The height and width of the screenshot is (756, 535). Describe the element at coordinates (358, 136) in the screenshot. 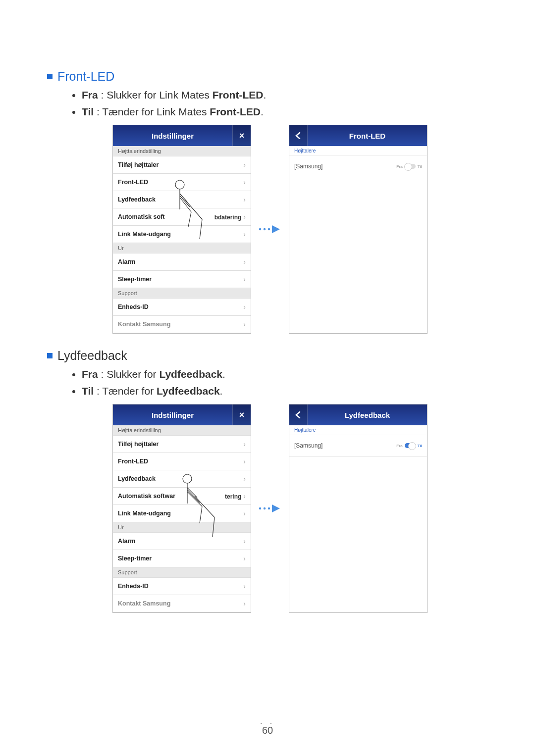

I see `screen-header: Front-LED` at that location.